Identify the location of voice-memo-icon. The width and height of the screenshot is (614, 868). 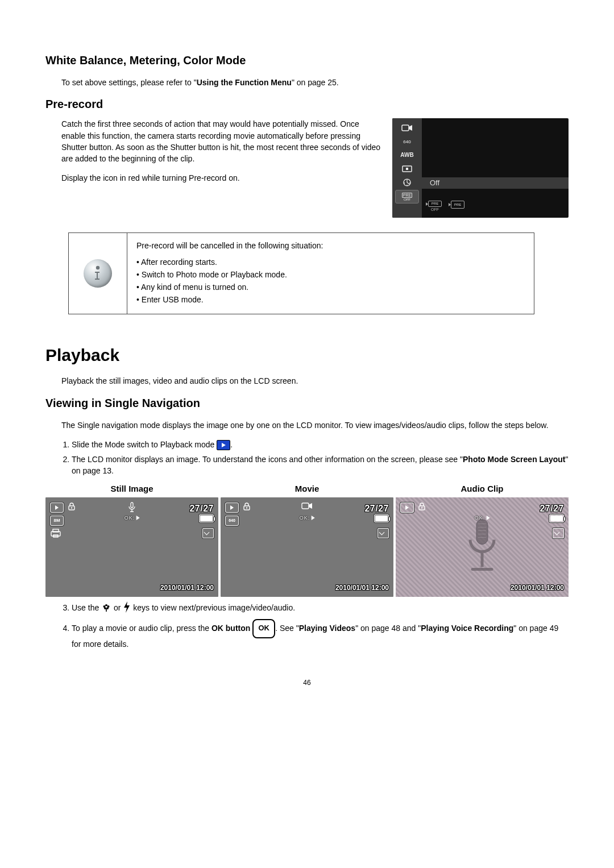
(132, 508).